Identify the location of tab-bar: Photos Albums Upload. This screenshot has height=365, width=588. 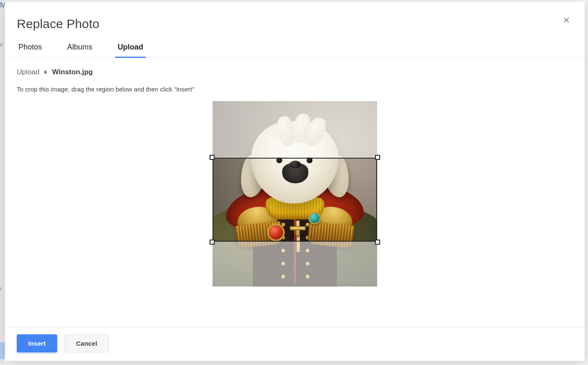
(295, 49).